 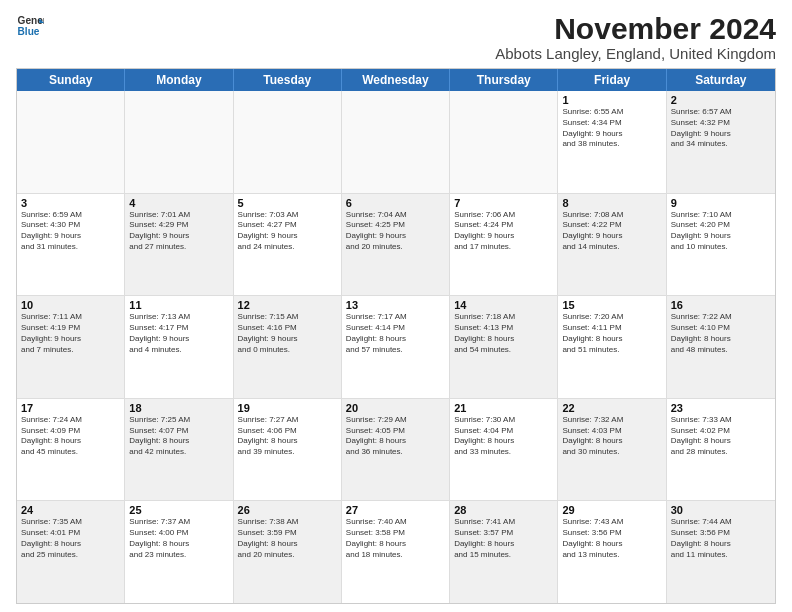 What do you see at coordinates (612, 450) in the screenshot?
I see `cal-cell: 22Sunrise: 7:32 AM Sunset: 4:03 PM Dayli…` at bounding box center [612, 450].